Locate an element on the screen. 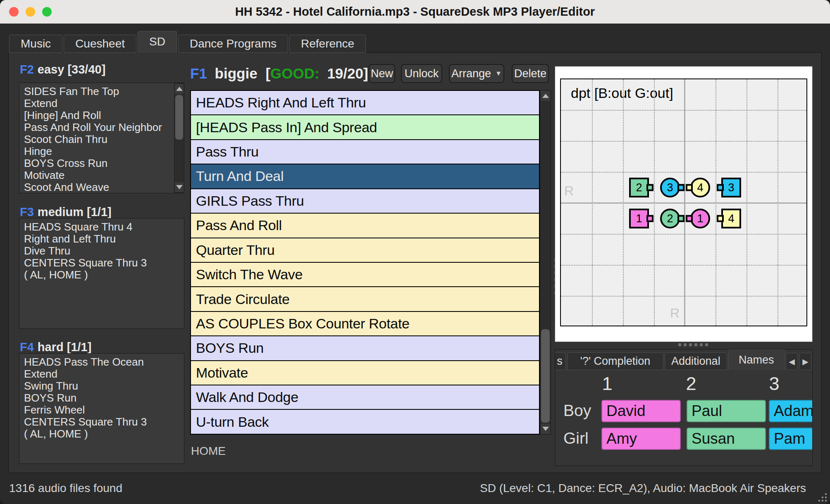 This screenshot has width=830, height=504. list-item: Right and Left Thru is located at coordinates (104, 239).